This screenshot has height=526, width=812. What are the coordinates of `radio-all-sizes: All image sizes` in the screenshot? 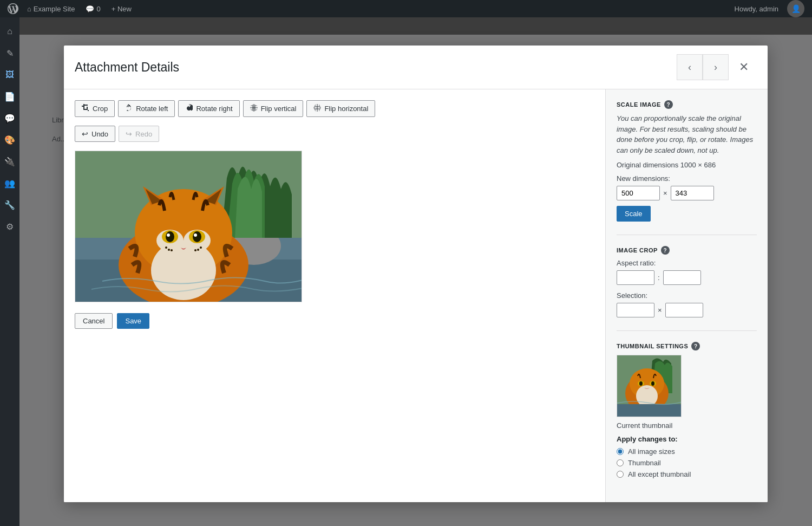 It's located at (686, 452).